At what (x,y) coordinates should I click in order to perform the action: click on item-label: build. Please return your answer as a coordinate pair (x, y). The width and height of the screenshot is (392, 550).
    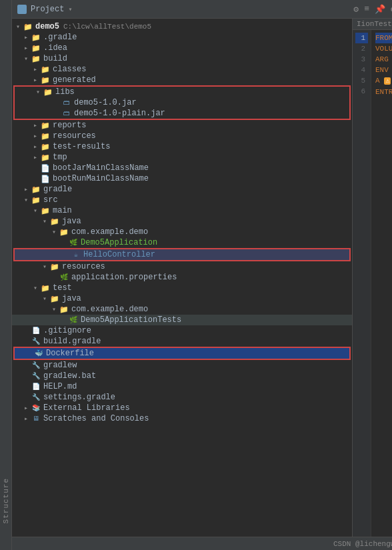
    Looking at the image, I should click on (55, 59).